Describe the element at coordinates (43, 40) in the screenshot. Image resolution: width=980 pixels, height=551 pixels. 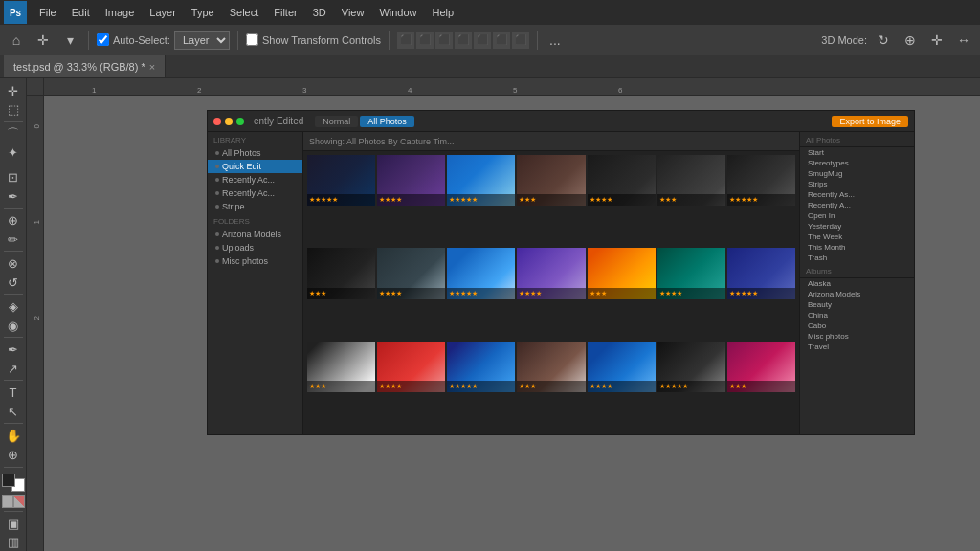
I see `move-icon: ✛` at that location.